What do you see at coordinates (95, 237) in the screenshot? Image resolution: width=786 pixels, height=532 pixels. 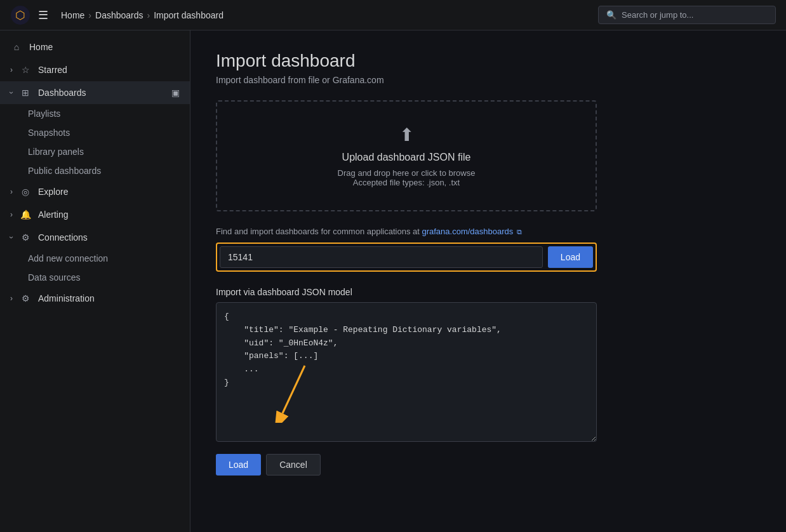 I see `sidebar-item-connections: › ⚙ Connections` at bounding box center [95, 237].